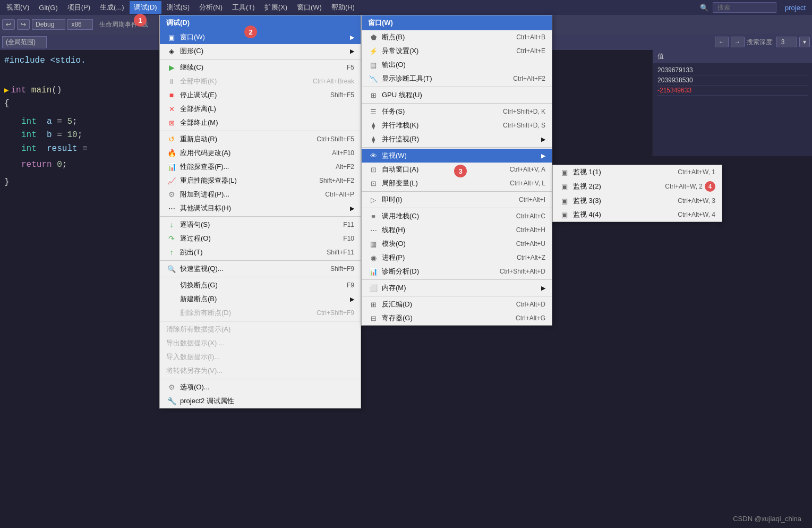  Describe the element at coordinates (260, 299) in the screenshot. I see `menu-item-newbp: 新建断点(B) ▶` at that location.